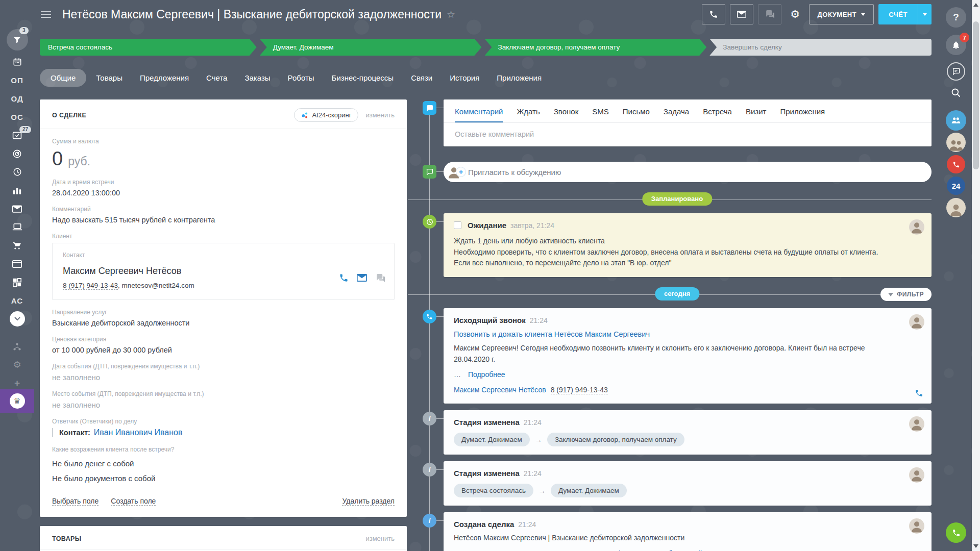 The height and width of the screenshot is (551, 980). Describe the element at coordinates (224, 463) in the screenshot. I see `objection-value: Не было денег с собой` at that location.